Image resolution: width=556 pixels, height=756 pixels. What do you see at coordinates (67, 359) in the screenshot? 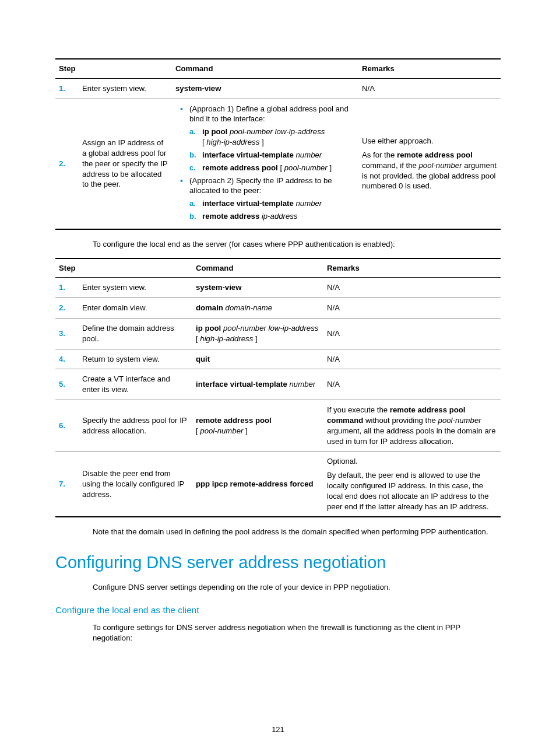
I see `step-num: 4.` at bounding box center [67, 359].